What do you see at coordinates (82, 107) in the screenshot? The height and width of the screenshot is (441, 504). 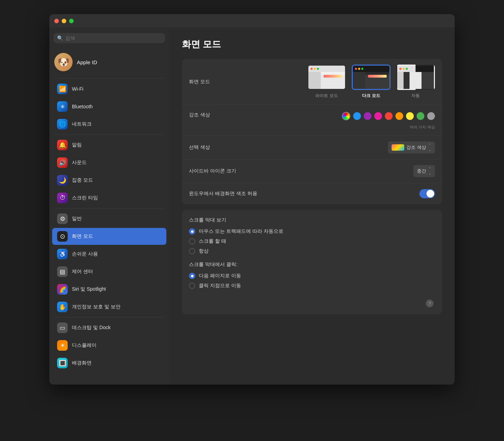 I see `sidebar-item-bluetooth-label: Bluetooth` at bounding box center [82, 107].